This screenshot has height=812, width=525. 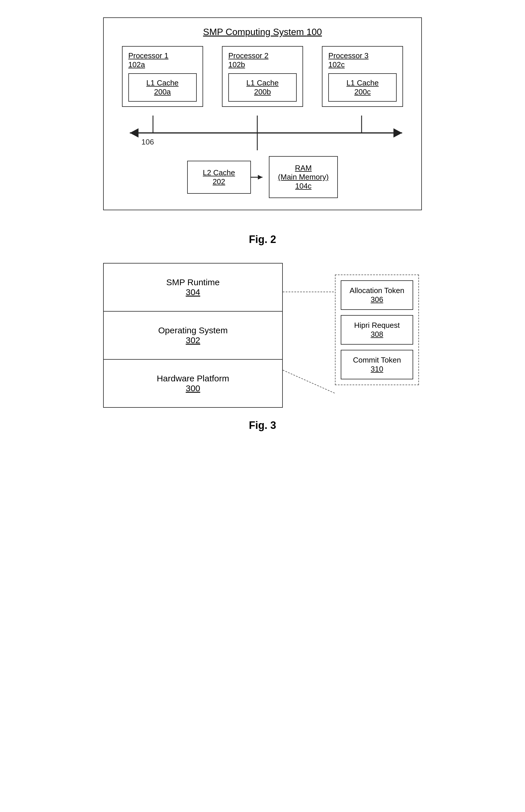 What do you see at coordinates (362, 60) in the screenshot?
I see `processor-3-label: Processor 3 102c` at bounding box center [362, 60].